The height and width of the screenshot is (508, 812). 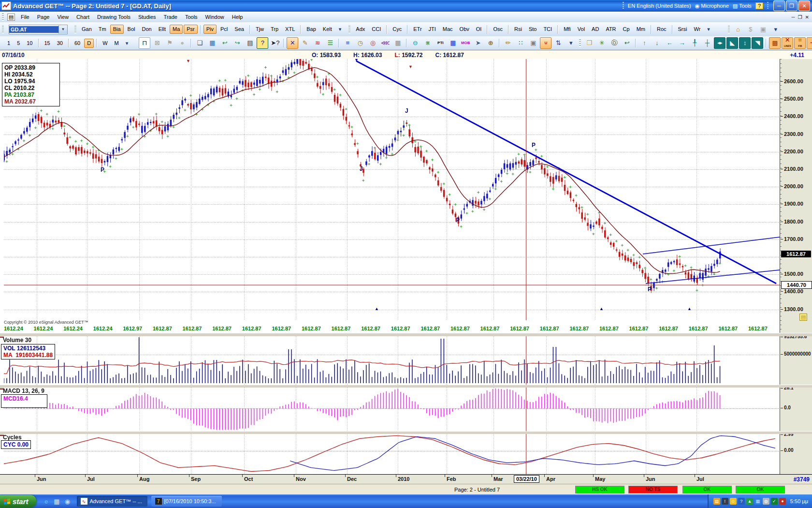 What do you see at coordinates (682, 43) in the screenshot?
I see `scroll-right-icon: →` at bounding box center [682, 43].